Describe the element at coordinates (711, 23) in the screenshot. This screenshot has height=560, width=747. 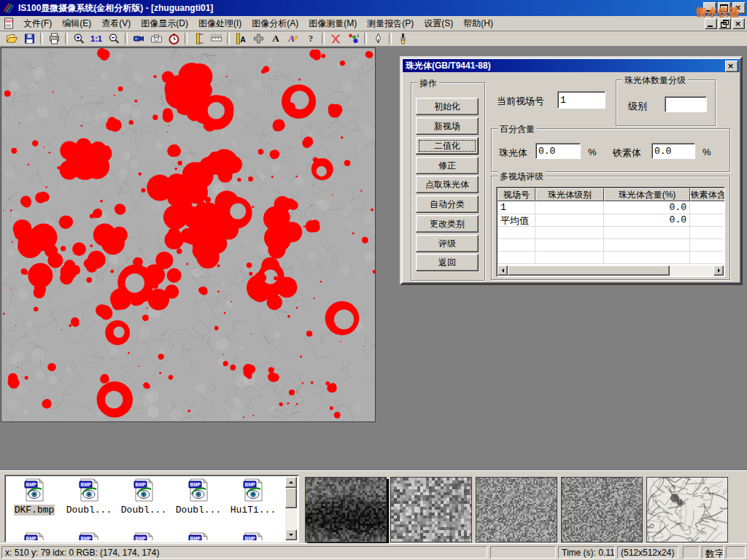
I see `mdi-minimize-button` at that location.